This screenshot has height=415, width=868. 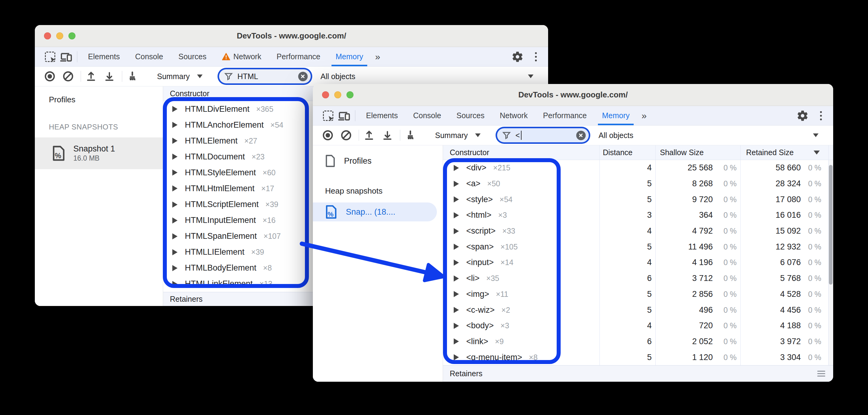 I want to click on class-filter-input: <, so click(x=543, y=135).